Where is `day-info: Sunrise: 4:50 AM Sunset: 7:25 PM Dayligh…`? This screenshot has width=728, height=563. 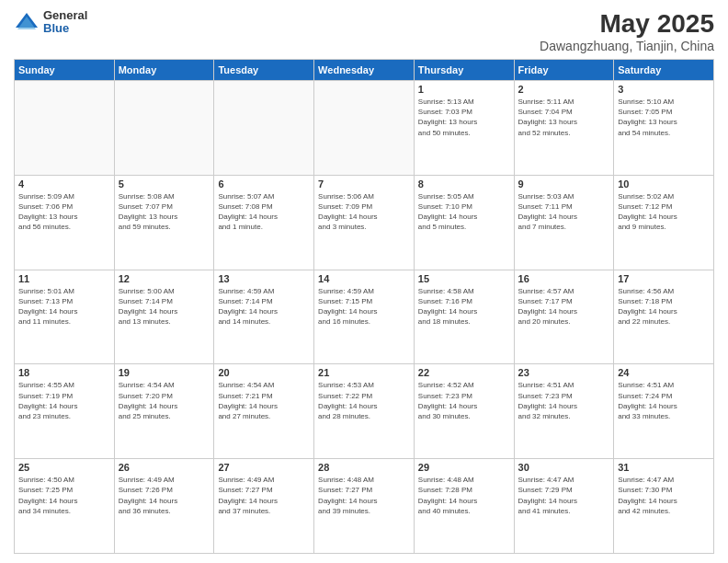 day-info: Sunrise: 4:50 AM Sunset: 7:25 PM Dayligh… is located at coordinates (64, 495).